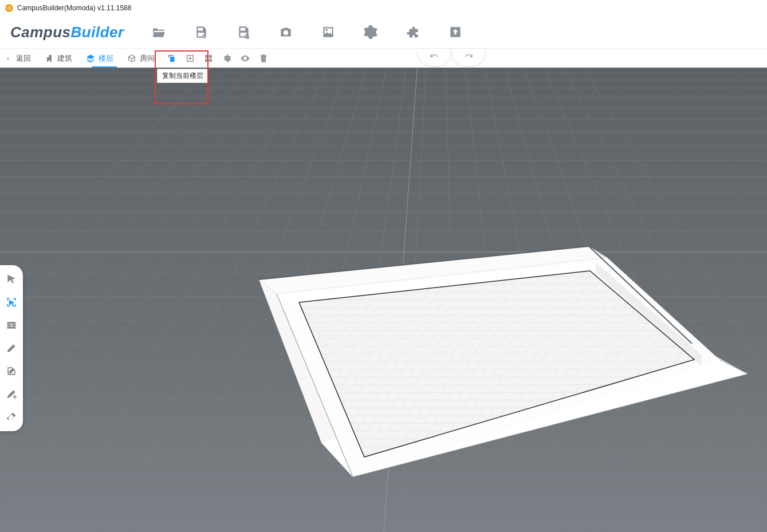  Describe the element at coordinates (97, 32) in the screenshot. I see `logo-part-2: Builder` at that location.